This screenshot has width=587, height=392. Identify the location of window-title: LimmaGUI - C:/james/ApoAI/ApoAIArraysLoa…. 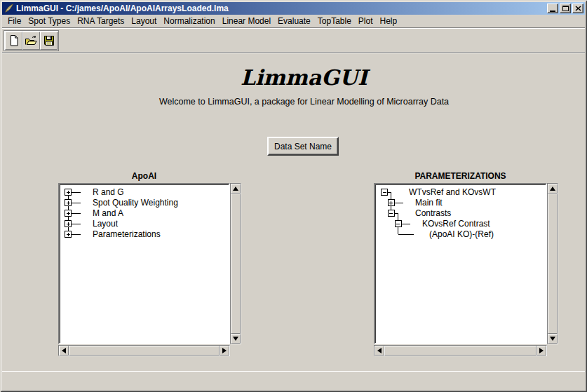
(122, 8).